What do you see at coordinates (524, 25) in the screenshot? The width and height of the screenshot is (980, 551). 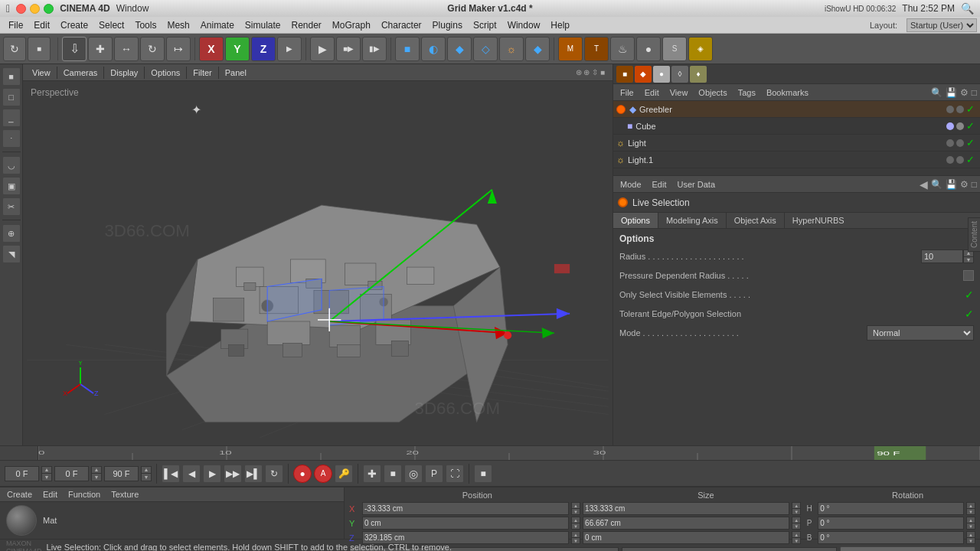 I see `menu-window: Window` at bounding box center [524, 25].